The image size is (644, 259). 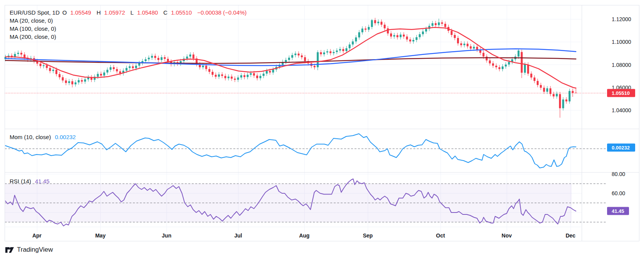 I want to click on rsi-tick-label: 80.00, so click(x=619, y=174).